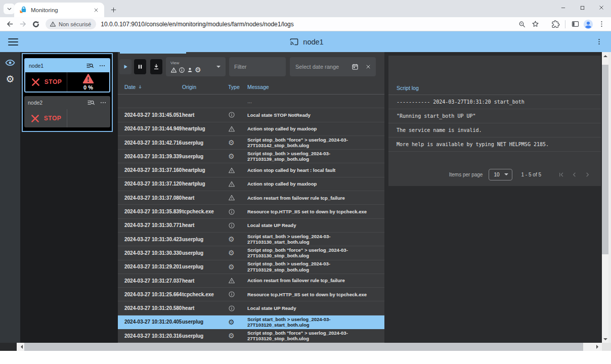  I want to click on table-row: 2024-03-27 10:31:37.120 heartplug Action…, so click(251, 184).